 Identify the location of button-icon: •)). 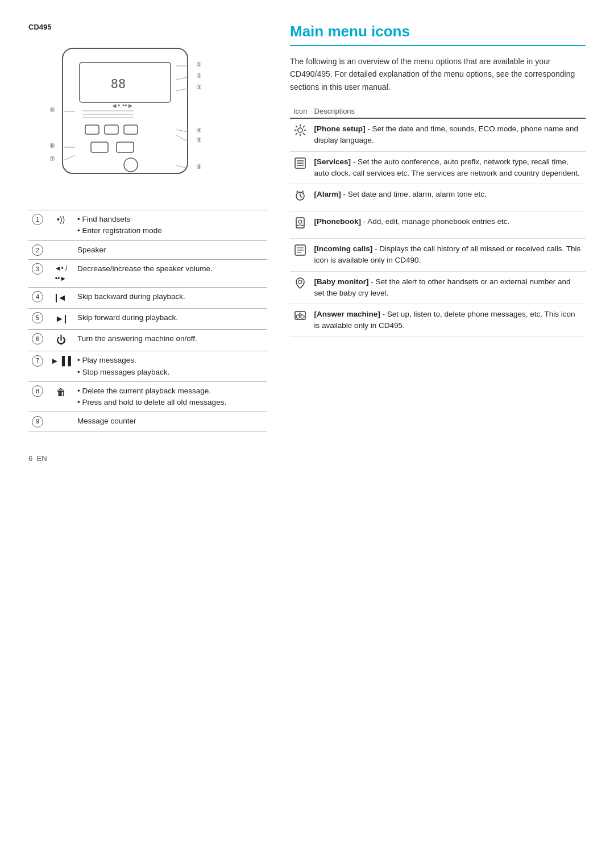
(61, 226).